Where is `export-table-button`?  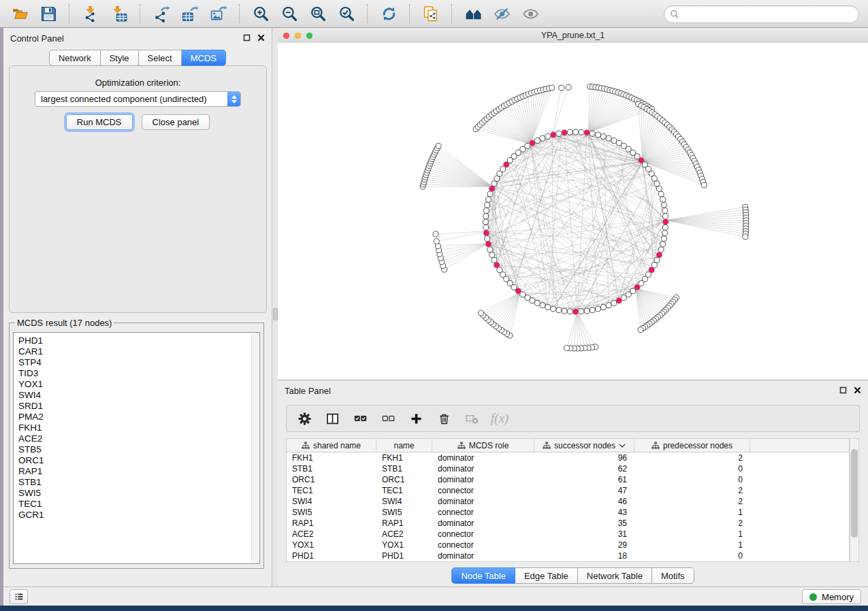
export-table-button is located at coordinates (190, 14).